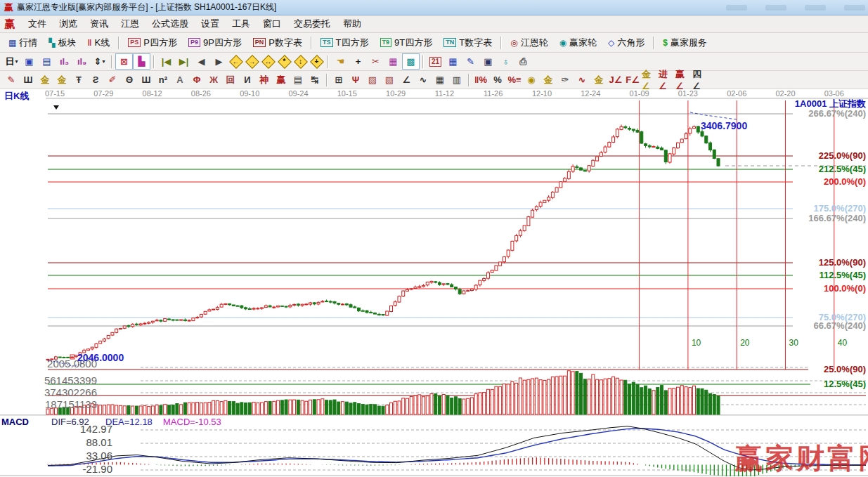  What do you see at coordinates (373, 80) in the screenshot?
I see `diag-grid-tool-1: ▨` at bounding box center [373, 80].